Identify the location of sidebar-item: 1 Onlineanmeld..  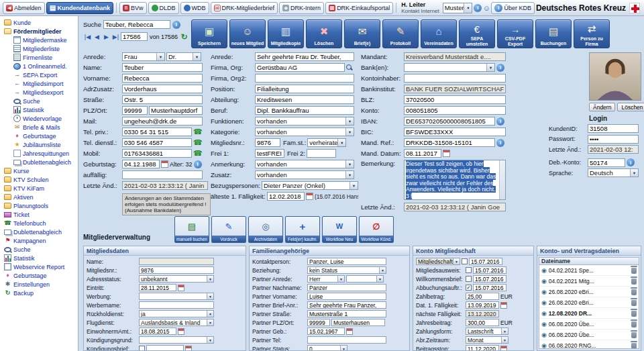
(40, 66).